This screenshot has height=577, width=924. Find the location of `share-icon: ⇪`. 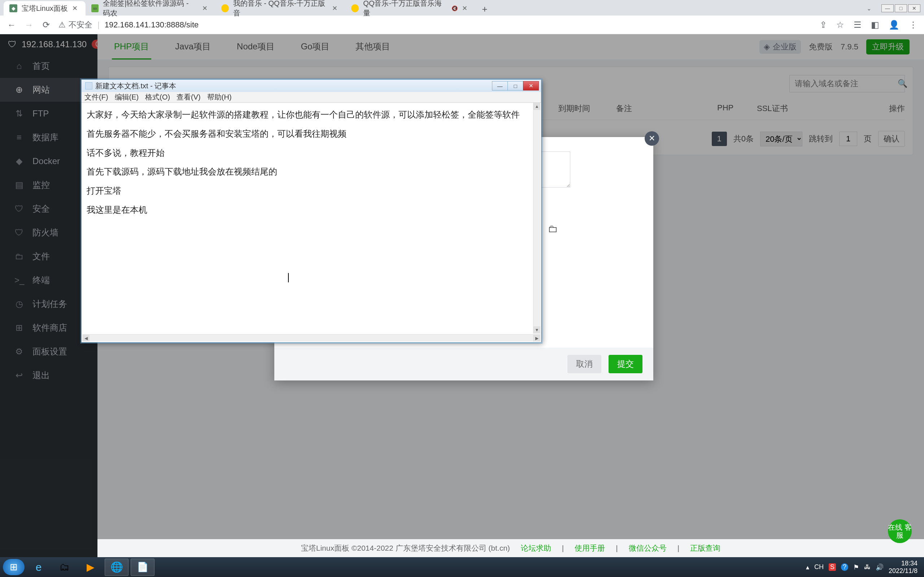

share-icon: ⇪ is located at coordinates (823, 25).